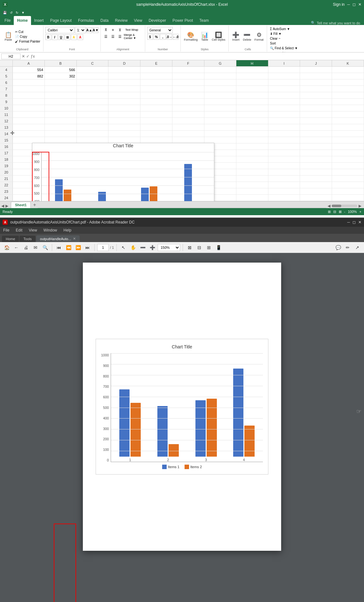  What do you see at coordinates (176, 37) in the screenshot?
I see `decrease-decimal-btn: ←.0` at bounding box center [176, 37].